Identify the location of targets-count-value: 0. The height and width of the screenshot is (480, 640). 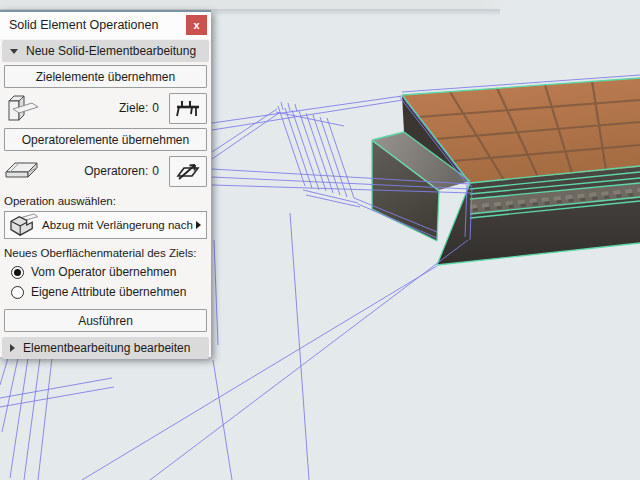
(156, 108).